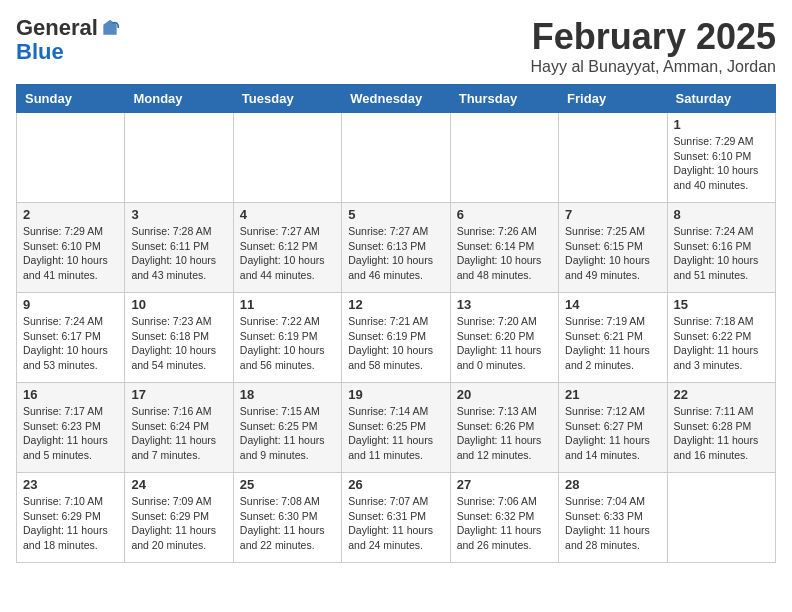 This screenshot has height=612, width=792. What do you see at coordinates (57, 28) in the screenshot?
I see `logo-general: General` at bounding box center [57, 28].